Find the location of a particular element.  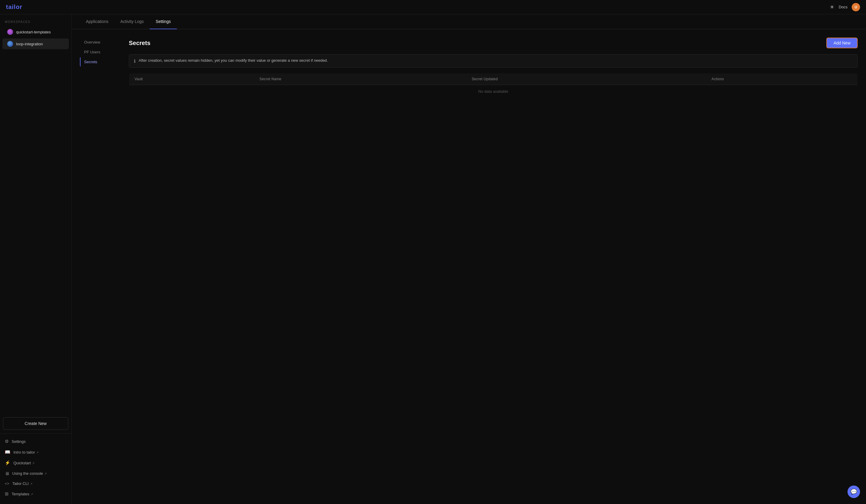

workspace-item-loop-integration: loop-integration is located at coordinates (36, 44).